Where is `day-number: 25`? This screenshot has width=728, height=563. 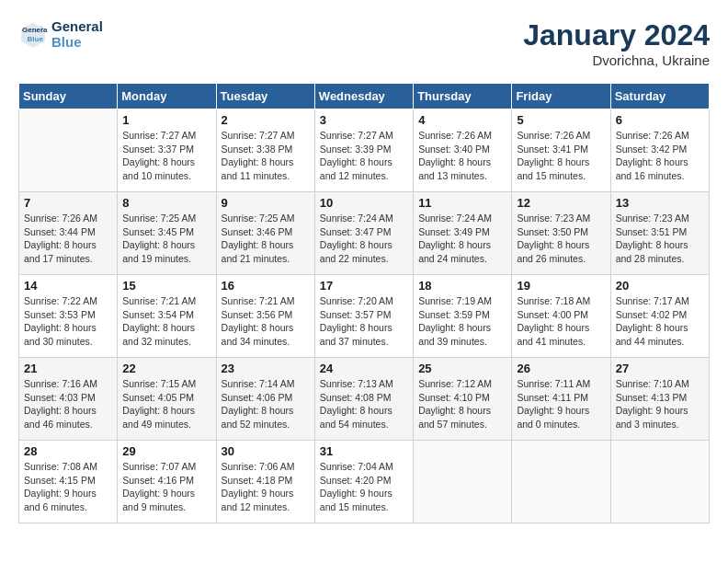 day-number: 25 is located at coordinates (462, 368).